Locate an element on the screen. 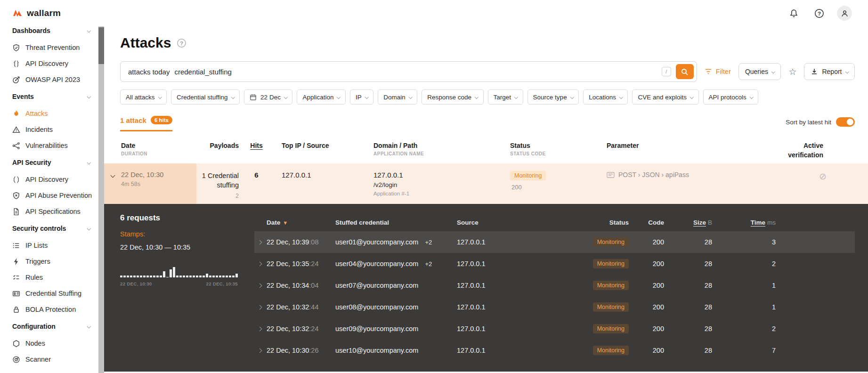 The height and width of the screenshot is (373, 868). search-token: credential_stuffing is located at coordinates (203, 72).